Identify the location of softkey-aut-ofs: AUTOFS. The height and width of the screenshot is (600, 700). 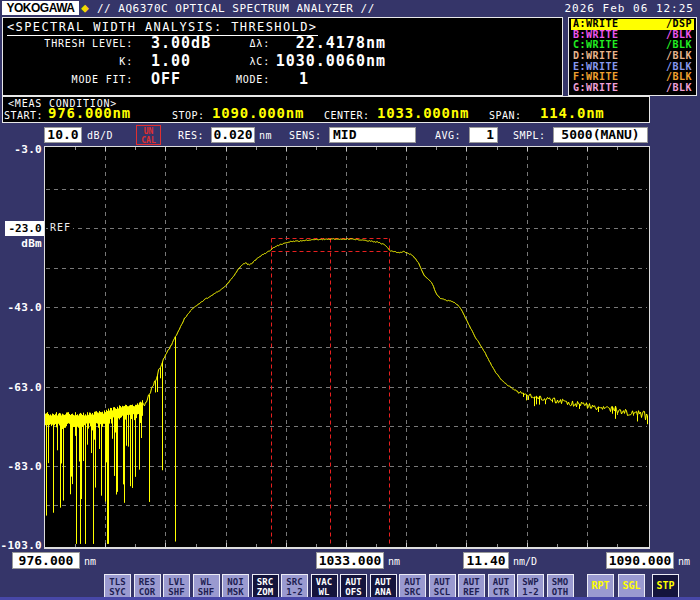
(354, 586).